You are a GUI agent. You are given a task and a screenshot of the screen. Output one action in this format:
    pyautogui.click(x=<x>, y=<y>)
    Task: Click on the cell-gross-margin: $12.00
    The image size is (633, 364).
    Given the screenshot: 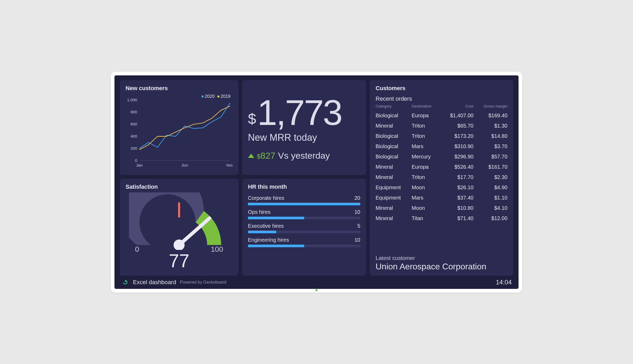 What is the action you would take?
    pyautogui.click(x=491, y=218)
    